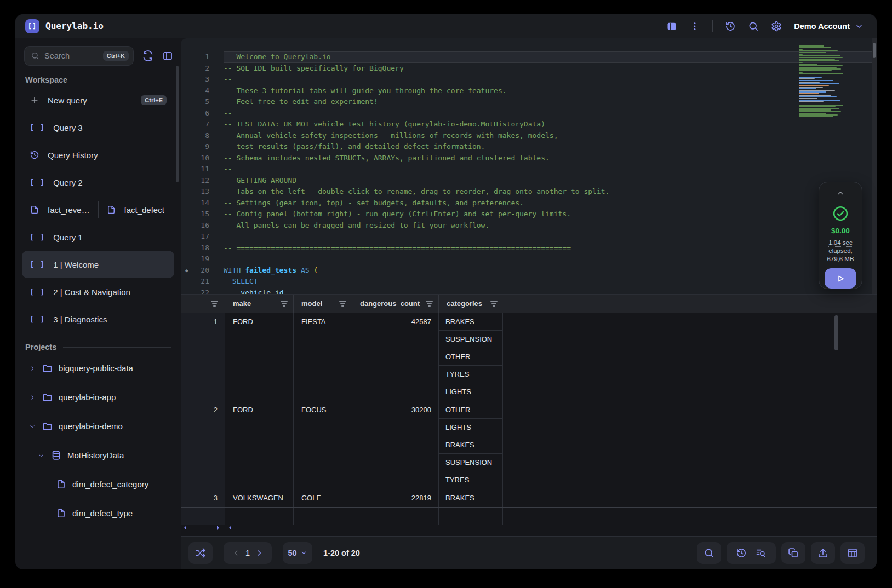  I want to click on chevron-right-icon, so click(32, 397).